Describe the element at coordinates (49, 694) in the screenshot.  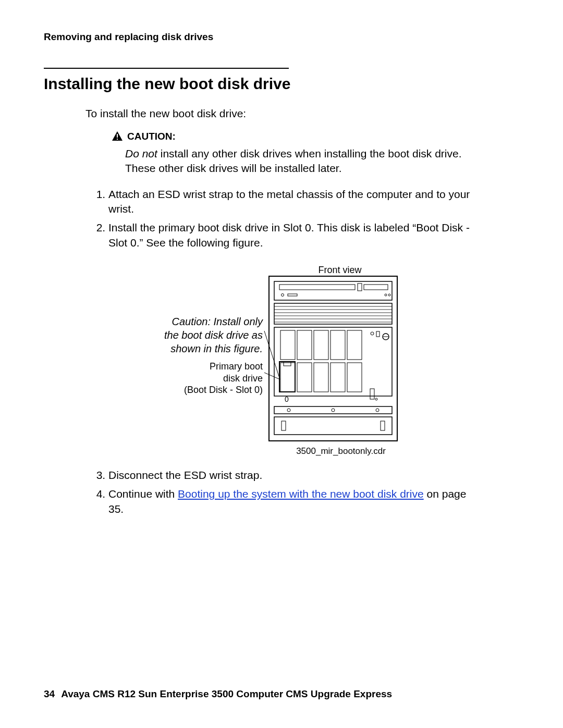
I see `page-number: 34` at that location.